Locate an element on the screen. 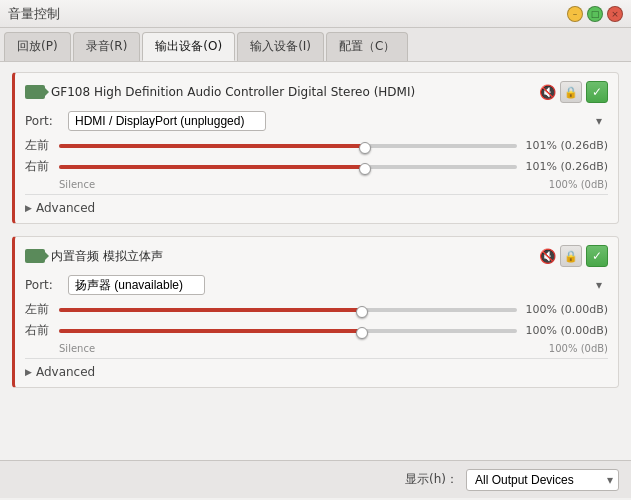 Image resolution: width=631 pixels, height=500 pixels. advanced-label-2: Advanced is located at coordinates (66, 372).